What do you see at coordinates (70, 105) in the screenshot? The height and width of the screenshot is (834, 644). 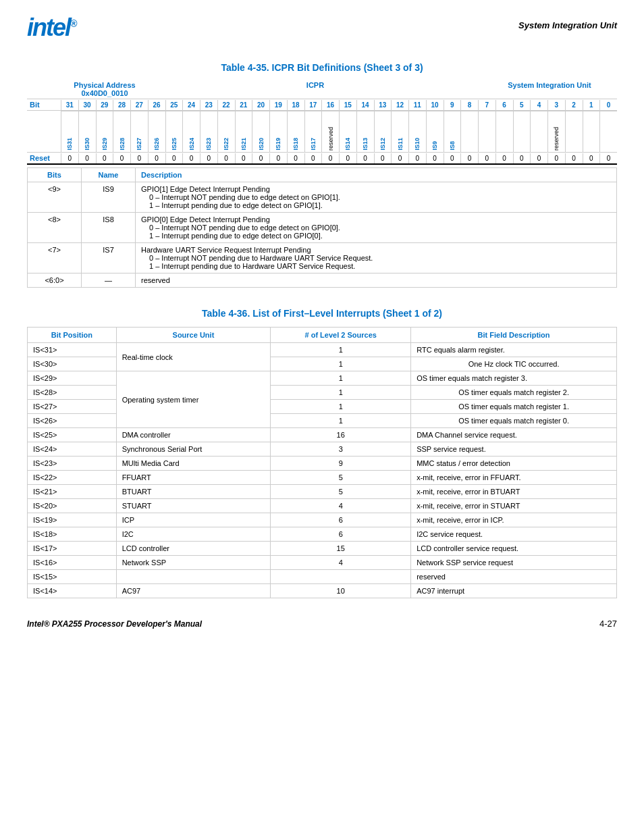 I see `bit-number-cell: 31` at bounding box center [70, 105].